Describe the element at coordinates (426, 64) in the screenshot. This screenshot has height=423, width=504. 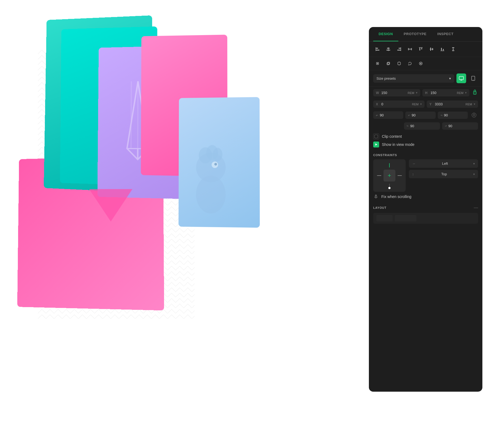
I see `component-toolbar` at that location.